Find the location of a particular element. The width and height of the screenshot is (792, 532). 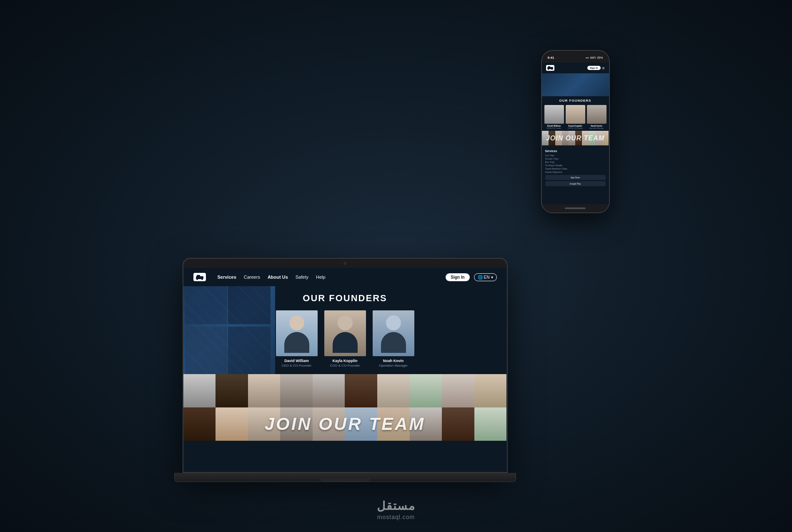

phone-join-text: JOIN OUR TEAM is located at coordinates (575, 138).